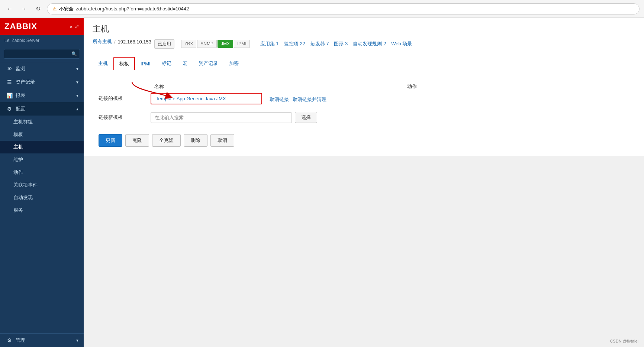 Image resolution: width=644 pixels, height=347 pixels. What do you see at coordinates (42, 95) in the screenshot?
I see `sidebar-item-reports: 📊 报表 ▼` at bounding box center [42, 95].